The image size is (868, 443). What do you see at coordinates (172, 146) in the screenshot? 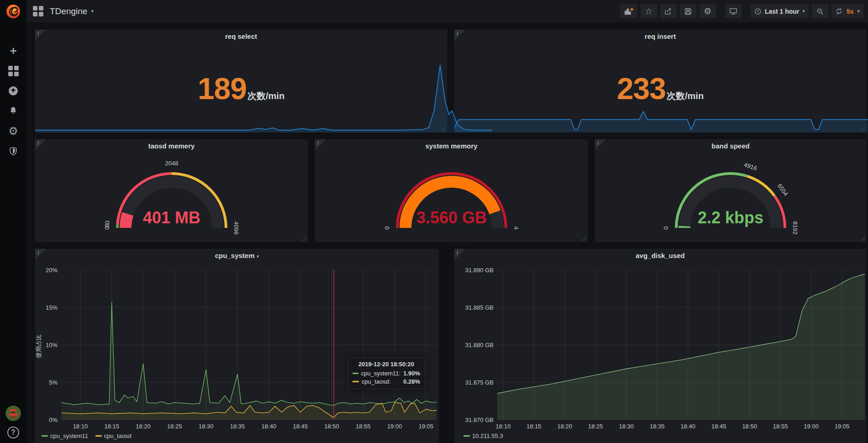
I see `panel-title: taosd memery` at bounding box center [172, 146].